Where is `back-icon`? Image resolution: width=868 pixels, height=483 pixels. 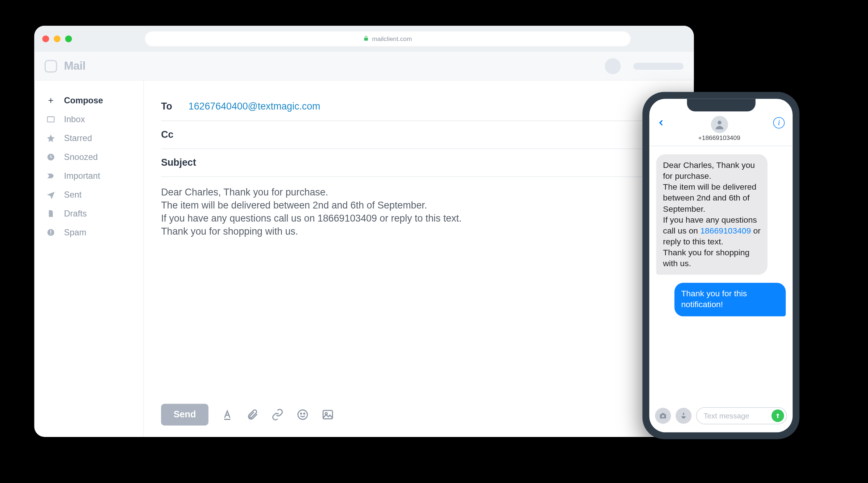 back-icon is located at coordinates (661, 124).